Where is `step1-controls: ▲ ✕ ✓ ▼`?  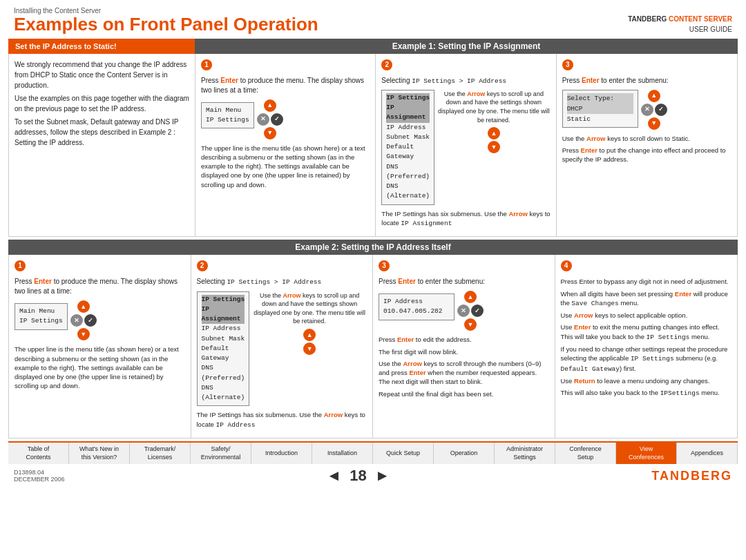
step1-controls: ▲ ✕ ✓ ▼ is located at coordinates (270, 119).